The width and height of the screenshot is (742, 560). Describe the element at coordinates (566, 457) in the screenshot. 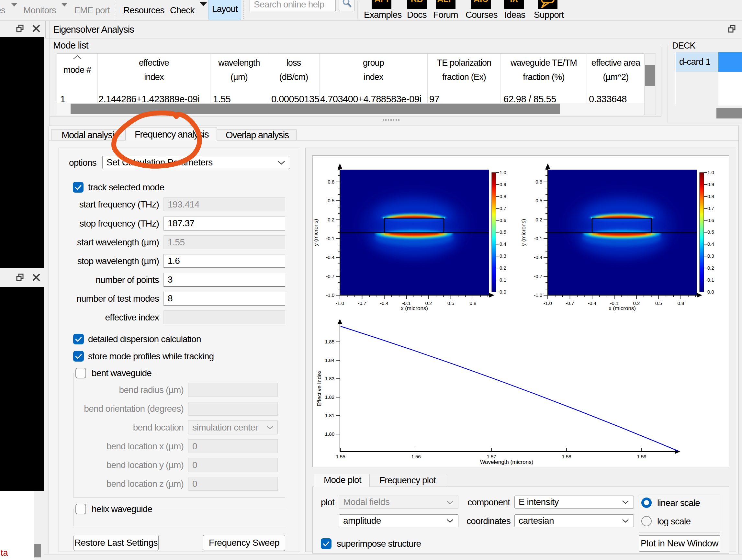

I see `svg-text: 1.58` at that location.